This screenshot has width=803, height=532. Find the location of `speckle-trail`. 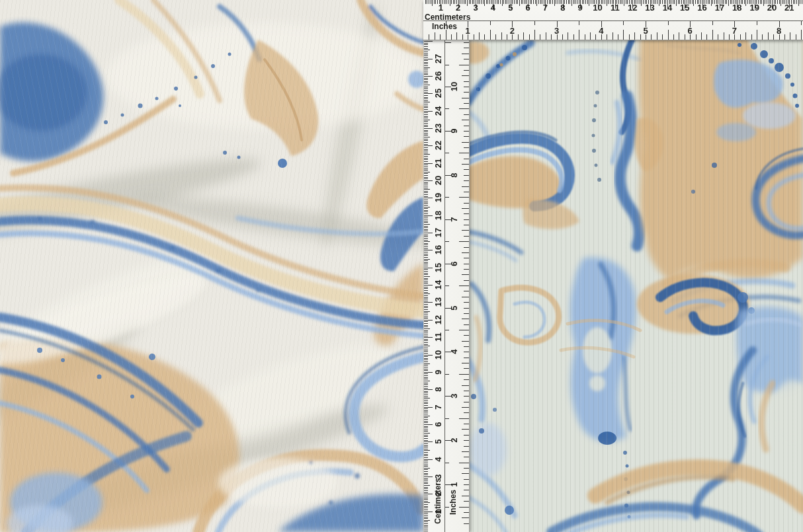

speckle-trail is located at coordinates (597, 136).